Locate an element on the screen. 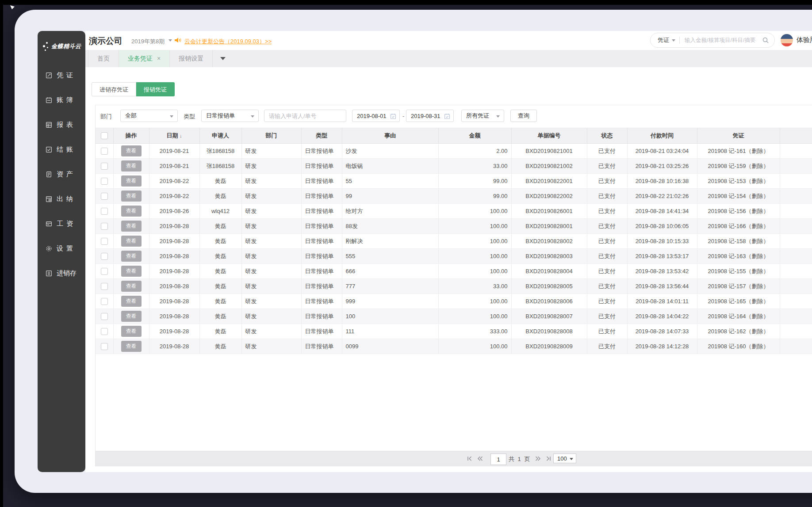  tab-list-dropdown is located at coordinates (223, 58).